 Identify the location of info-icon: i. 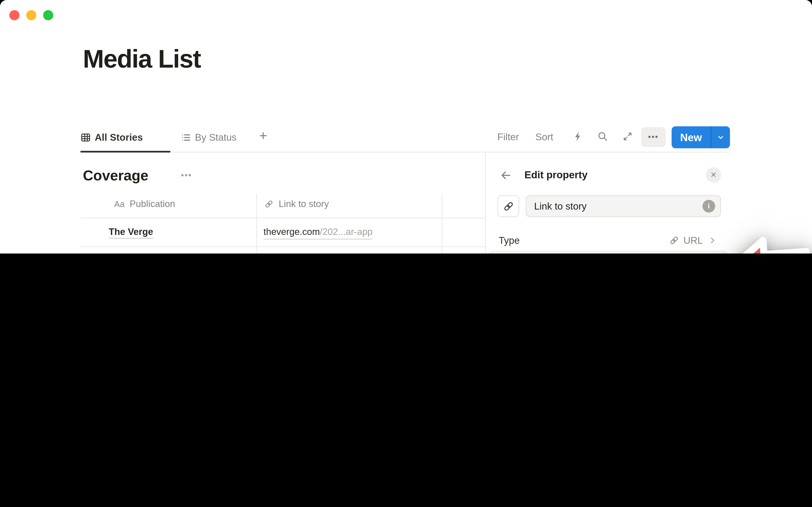
(709, 206).